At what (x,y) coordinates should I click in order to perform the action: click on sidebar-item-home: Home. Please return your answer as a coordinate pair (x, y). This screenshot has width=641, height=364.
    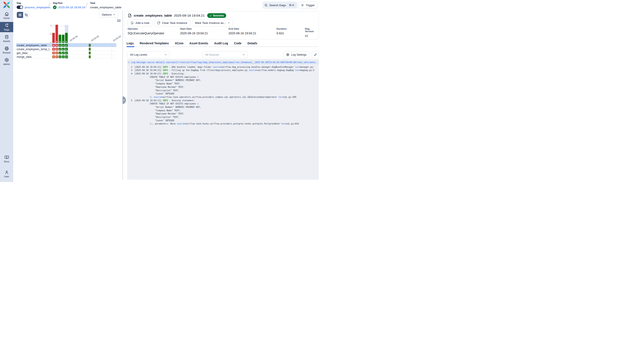
    Looking at the image, I should click on (7, 16).